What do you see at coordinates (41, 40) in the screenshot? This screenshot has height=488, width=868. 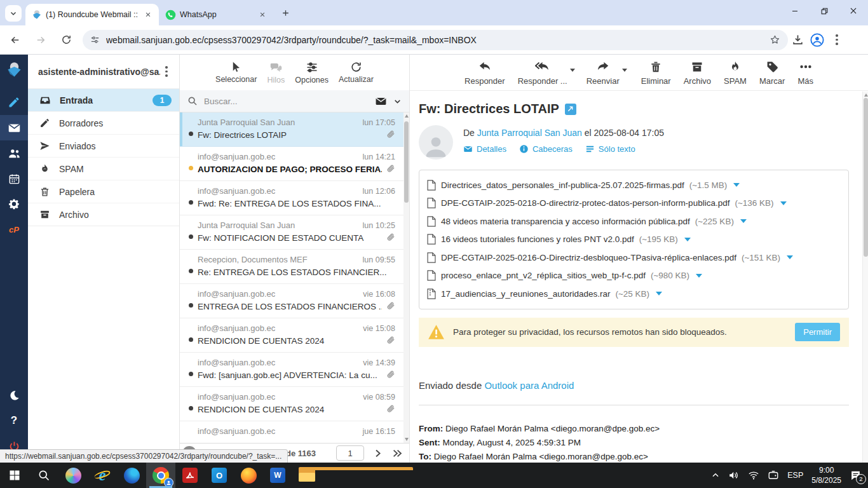 I see `forward-button` at bounding box center [41, 40].